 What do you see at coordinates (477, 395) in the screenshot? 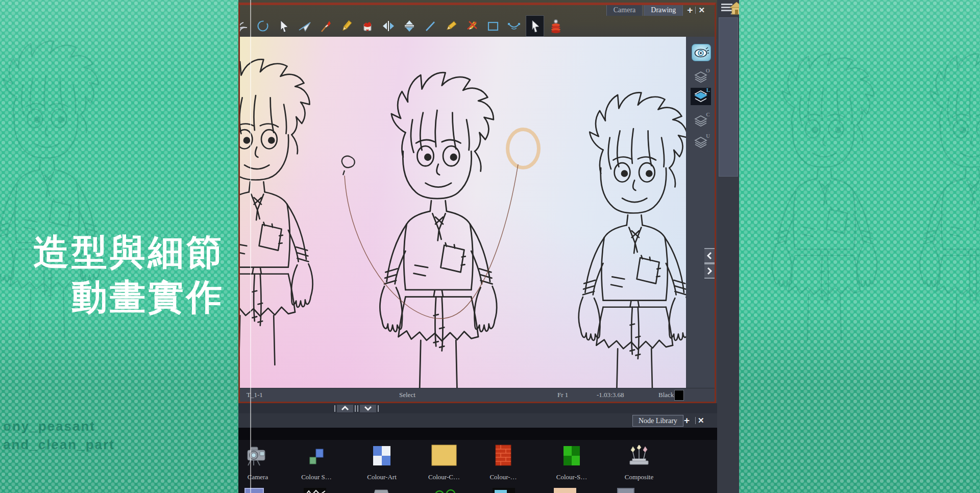
I see `drawing-status-bar: T_1-1 Select Fr 1 -1.03:3.68 Black` at bounding box center [477, 395].